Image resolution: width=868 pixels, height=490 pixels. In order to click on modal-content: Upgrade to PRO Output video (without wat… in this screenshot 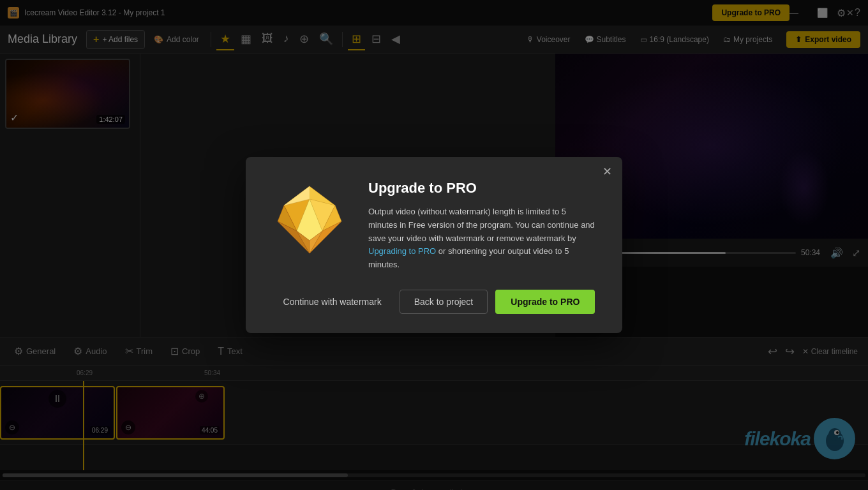, I will do `click(434, 226)`.